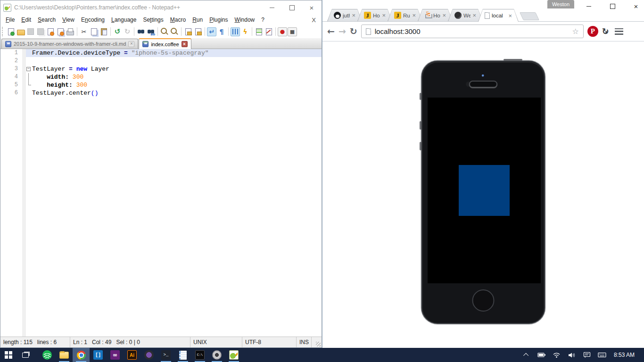  I want to click on function-list-button: ϟ, so click(245, 32).